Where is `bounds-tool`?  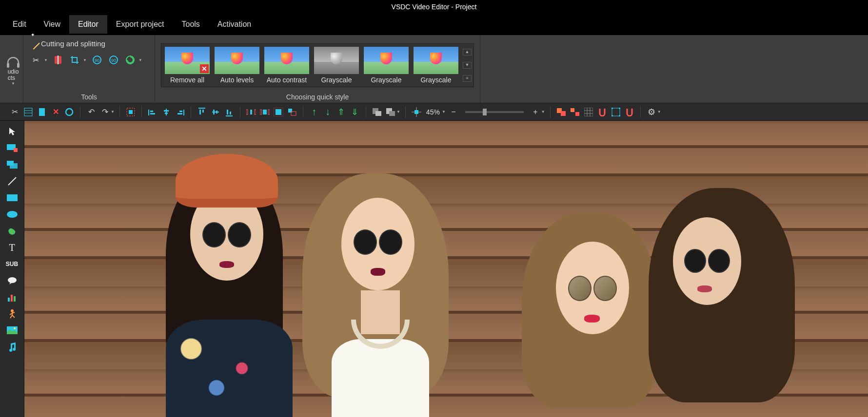
bounds-tool is located at coordinates (616, 112).